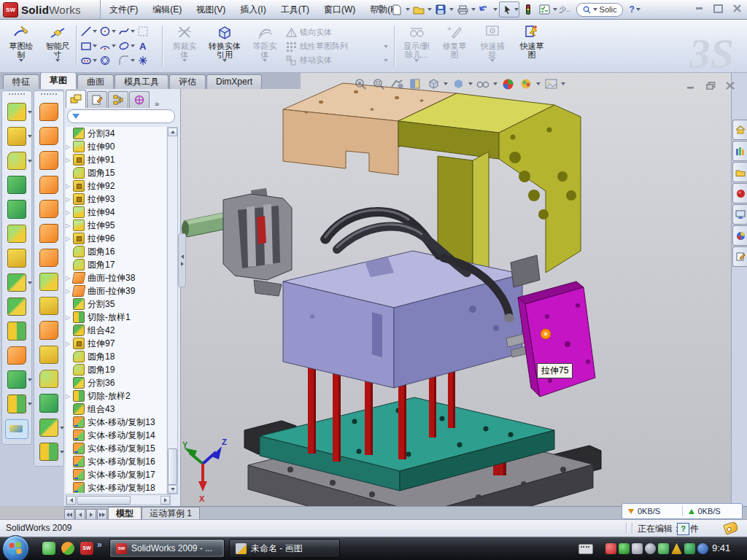  Describe the element at coordinates (49, 160) in the screenshot. I see `surface-sweep-tool-icon` at that location.